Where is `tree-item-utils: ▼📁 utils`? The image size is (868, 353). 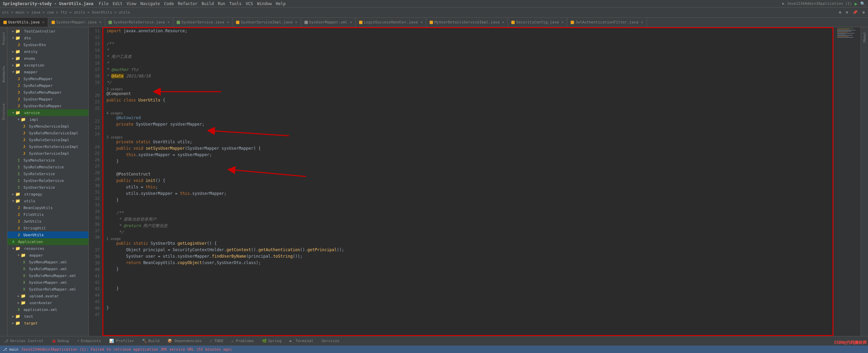
tree-item-utils: ▼📁 utils is located at coordinates (48, 201).